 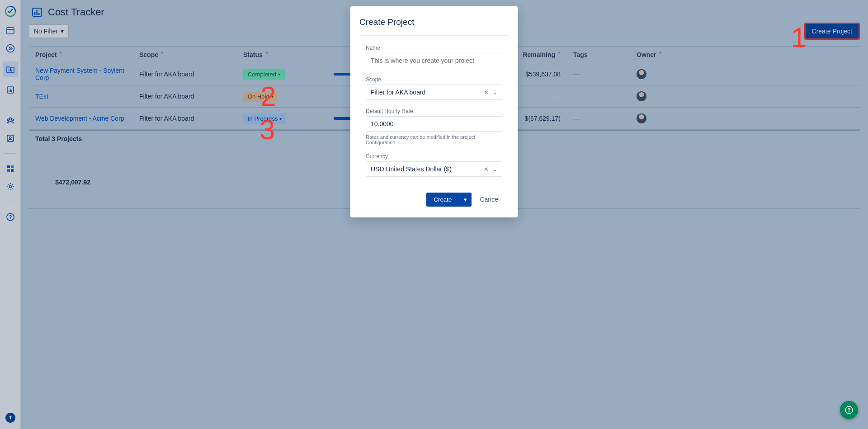 I want to click on cancel-button: Cancel, so click(x=490, y=199).